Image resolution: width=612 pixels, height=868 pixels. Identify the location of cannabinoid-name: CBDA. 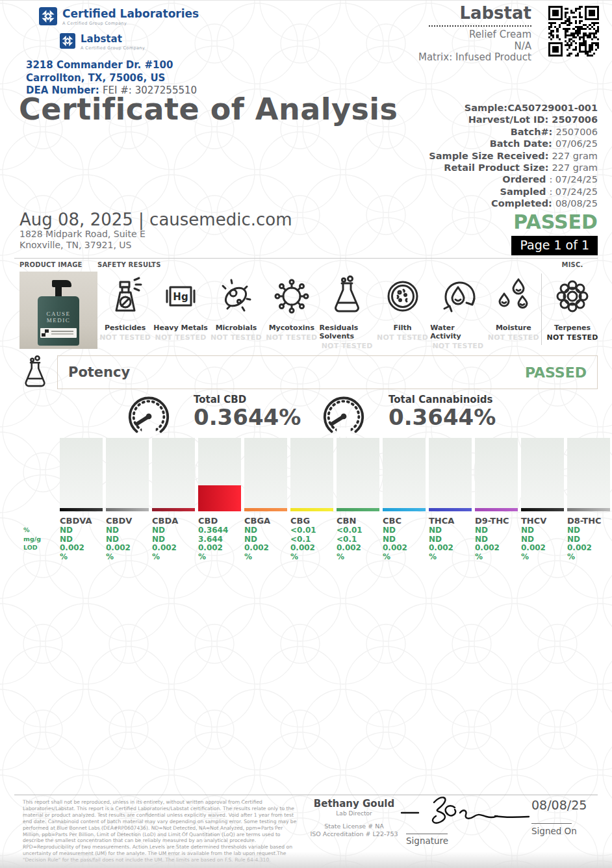
(173, 521).